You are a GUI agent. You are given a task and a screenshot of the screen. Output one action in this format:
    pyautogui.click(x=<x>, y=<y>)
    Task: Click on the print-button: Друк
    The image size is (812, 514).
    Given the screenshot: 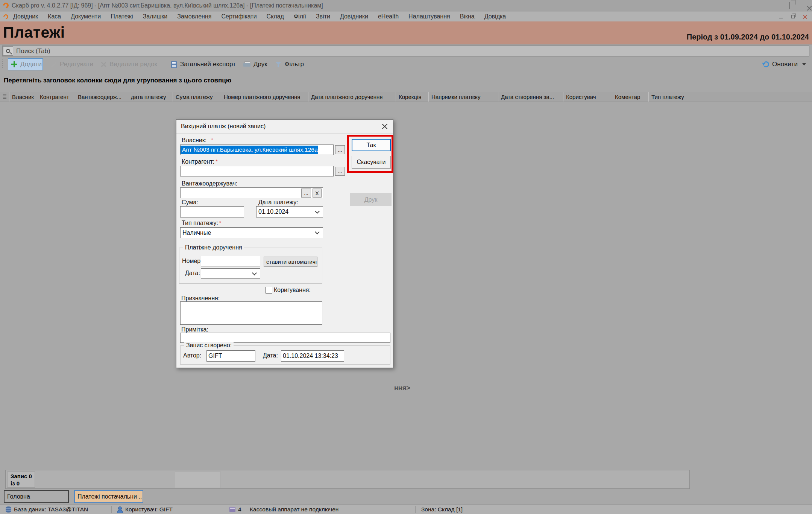 What is the action you would take?
    pyautogui.click(x=255, y=64)
    